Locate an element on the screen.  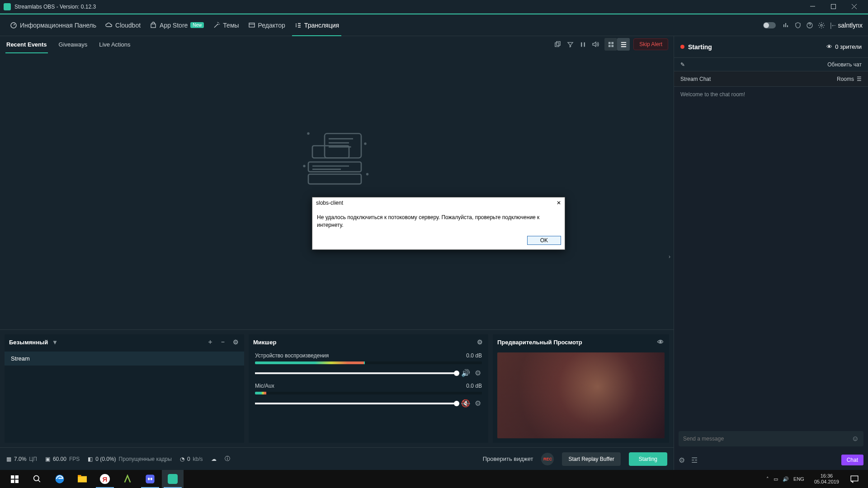
window-minimize-button is located at coordinates (812, 7).